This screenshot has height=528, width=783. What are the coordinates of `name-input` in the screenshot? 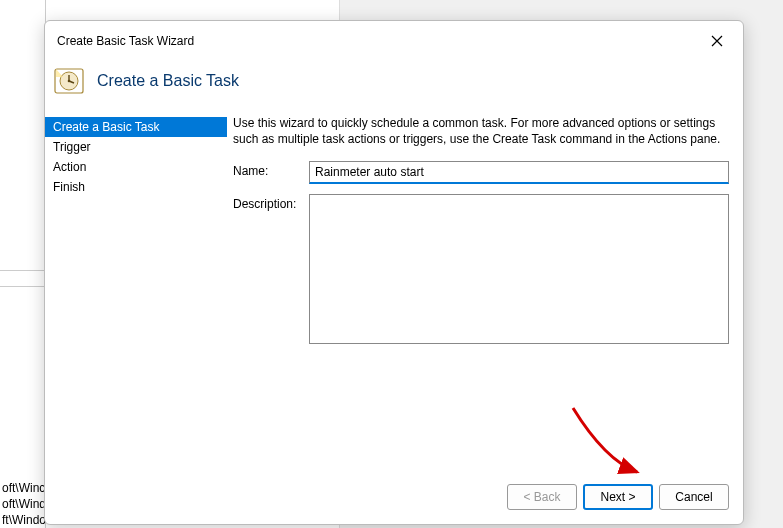 It's located at (519, 172).